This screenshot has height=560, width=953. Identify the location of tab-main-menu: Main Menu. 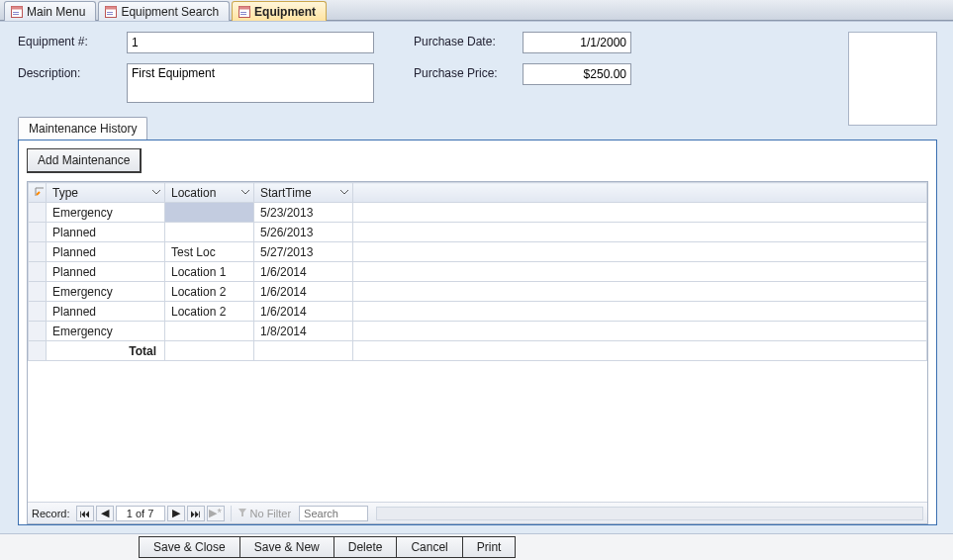
(49, 11).